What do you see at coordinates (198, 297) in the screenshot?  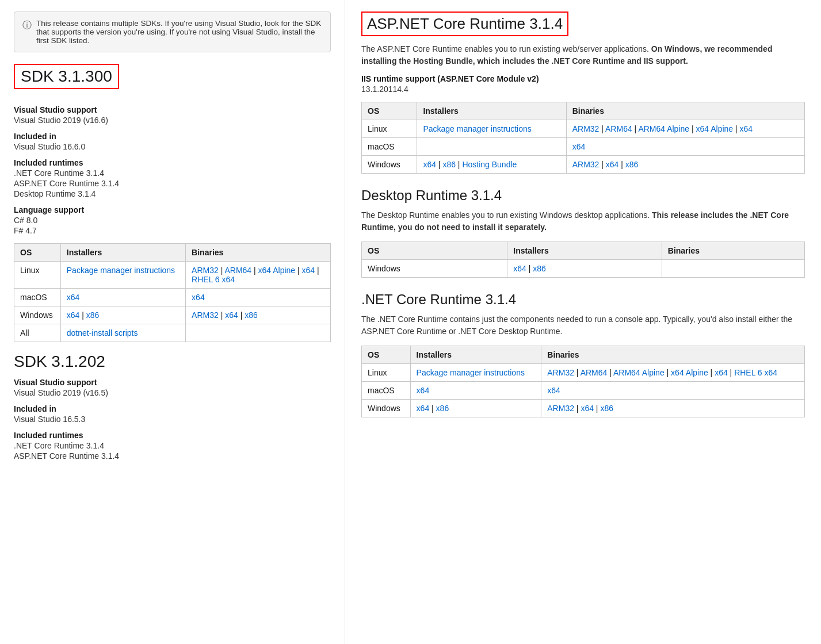 I see `macos-x64-bin: x64` at bounding box center [198, 297].